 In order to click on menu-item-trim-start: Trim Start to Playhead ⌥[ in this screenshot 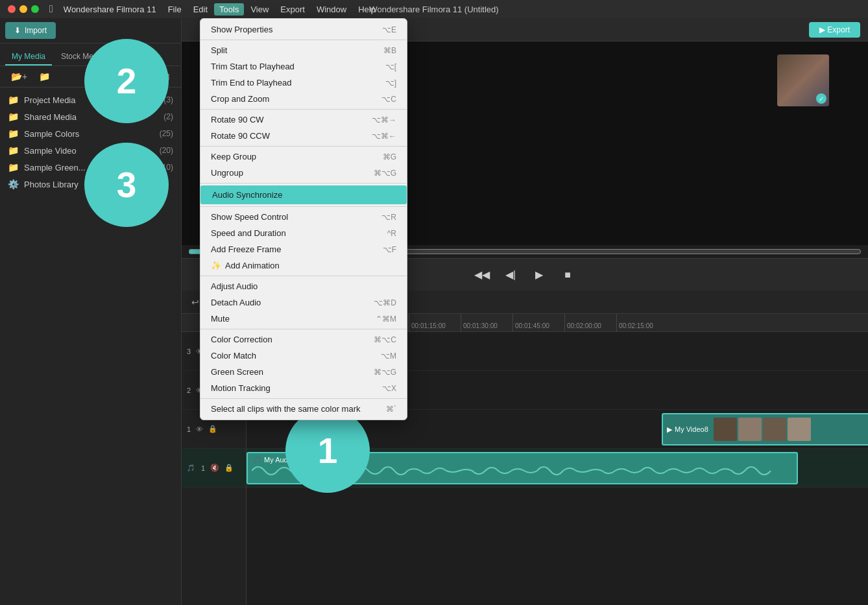, I will do `click(304, 66)`.